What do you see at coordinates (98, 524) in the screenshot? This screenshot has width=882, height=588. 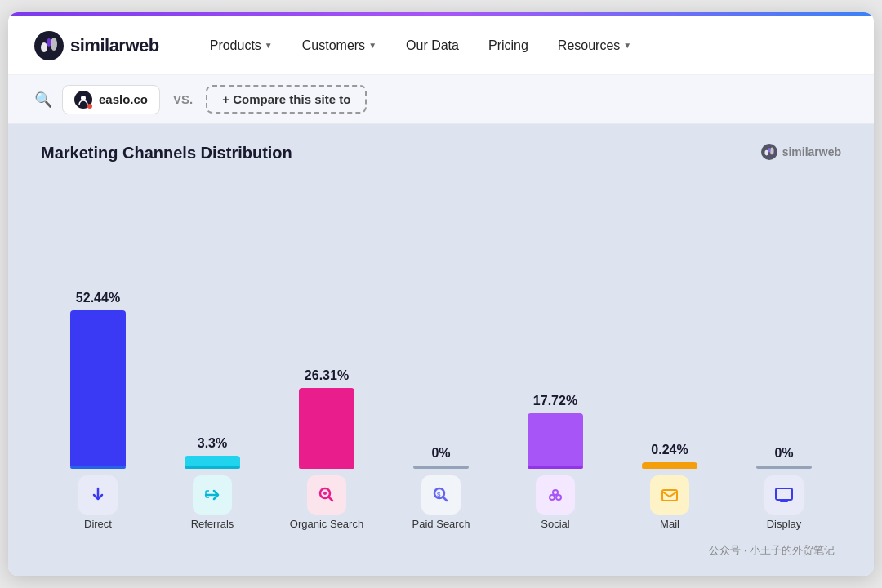 I see `channel-label: Direct` at bounding box center [98, 524].